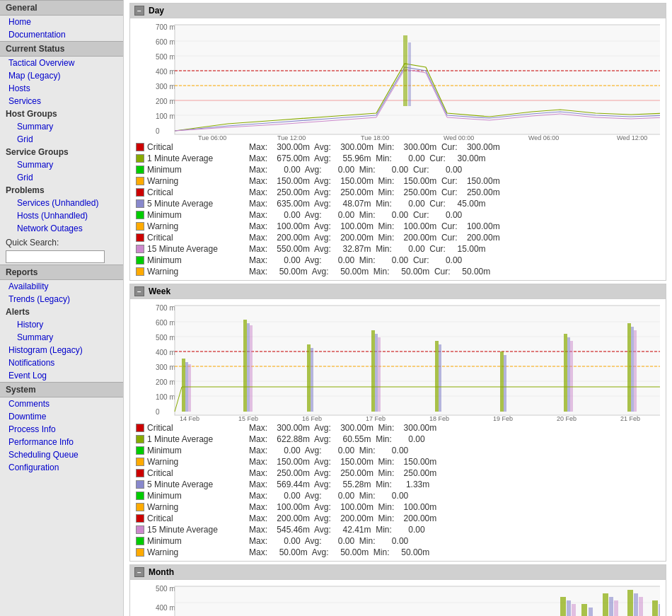 This screenshot has width=672, height=616. What do you see at coordinates (62, 22) in the screenshot?
I see `home-link: Home` at bounding box center [62, 22].